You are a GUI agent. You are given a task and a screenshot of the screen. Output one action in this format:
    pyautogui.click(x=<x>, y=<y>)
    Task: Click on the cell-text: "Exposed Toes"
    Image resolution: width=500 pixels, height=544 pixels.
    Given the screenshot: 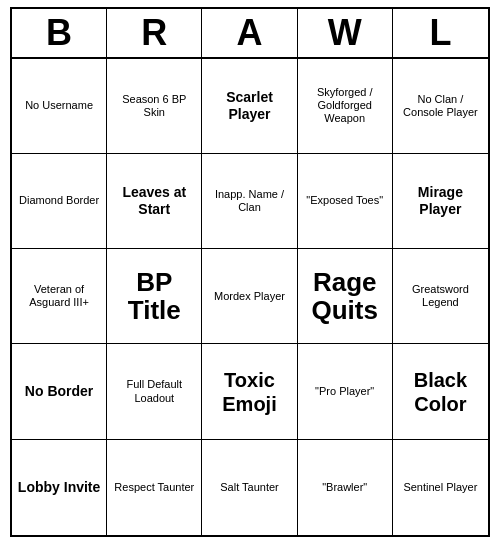 What is the action you would take?
    pyautogui.click(x=344, y=200)
    